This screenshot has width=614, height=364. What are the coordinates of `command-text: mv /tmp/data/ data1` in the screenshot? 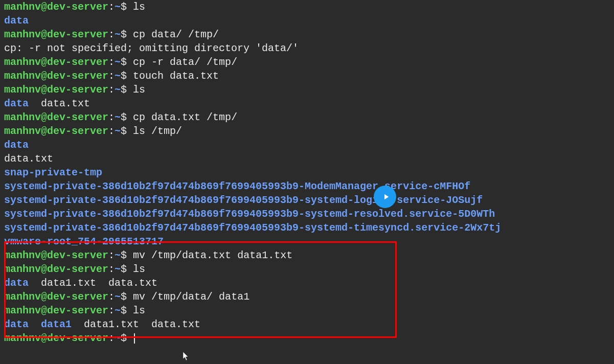 It's located at (191, 297).